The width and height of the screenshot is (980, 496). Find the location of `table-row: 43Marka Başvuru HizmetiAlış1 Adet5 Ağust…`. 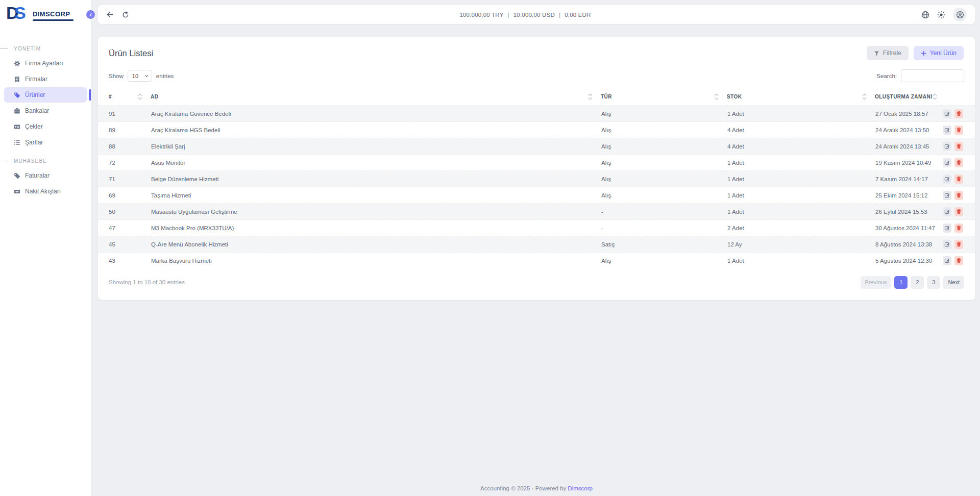

table-row: 43Marka Başvuru HizmetiAlış1 Adet5 Ağust… is located at coordinates (536, 261).